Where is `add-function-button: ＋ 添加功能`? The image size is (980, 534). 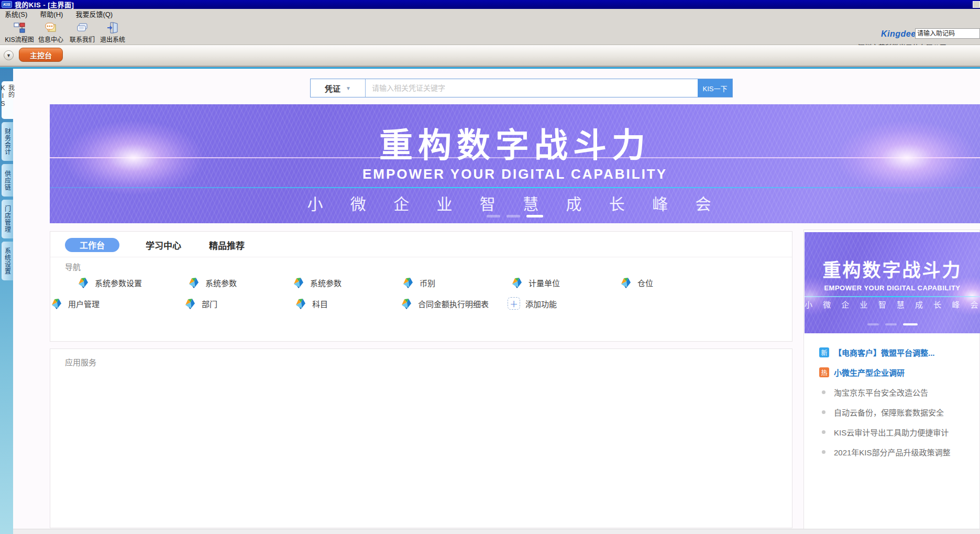
add-function-button: ＋ 添加功能 is located at coordinates (532, 303).